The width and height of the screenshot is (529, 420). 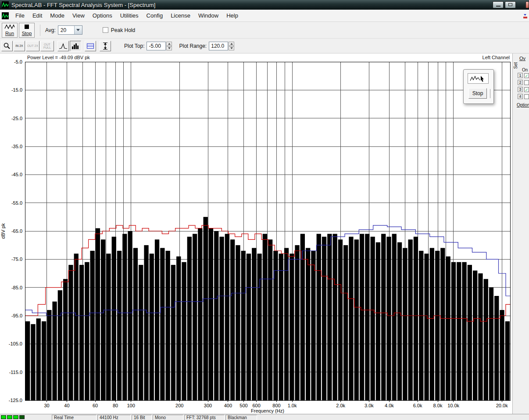 What do you see at coordinates (264, 46) in the screenshot?
I see `plot-toolbar: IN 2X OUT 2X OUT FULL Plot Top: -5.00 Pl…` at bounding box center [264, 46].